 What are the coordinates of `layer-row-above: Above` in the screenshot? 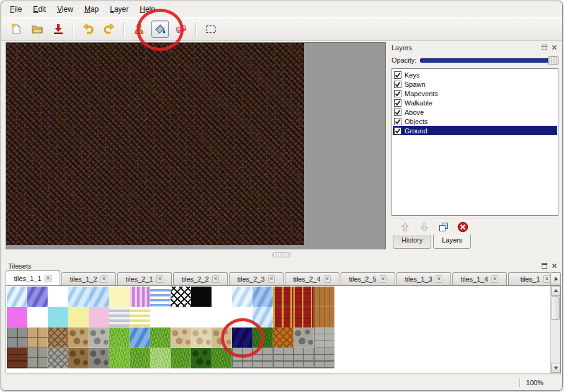 It's located at (475, 112).